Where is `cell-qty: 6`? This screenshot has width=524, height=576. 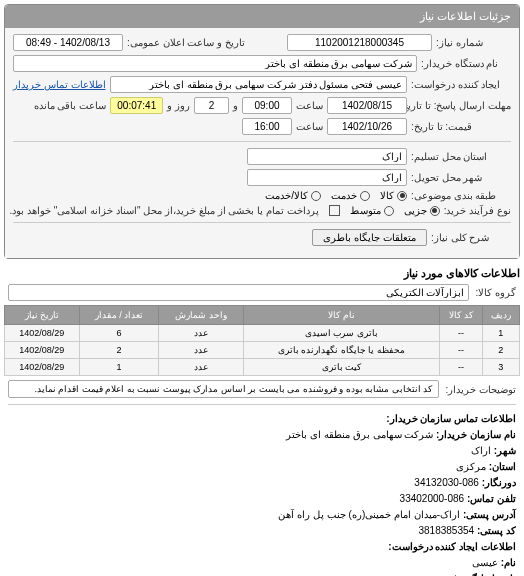 cell-qty: 6 is located at coordinates (119, 334).